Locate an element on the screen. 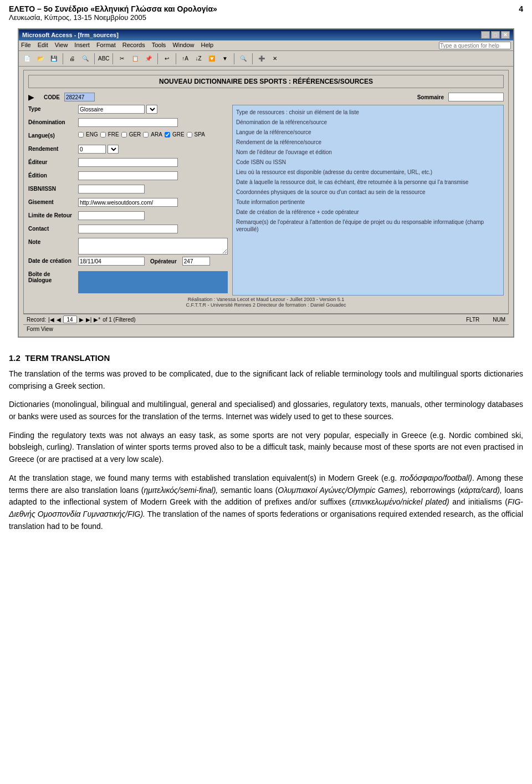 The height and width of the screenshot is (784, 532). minimize-button: _ is located at coordinates (485, 35).